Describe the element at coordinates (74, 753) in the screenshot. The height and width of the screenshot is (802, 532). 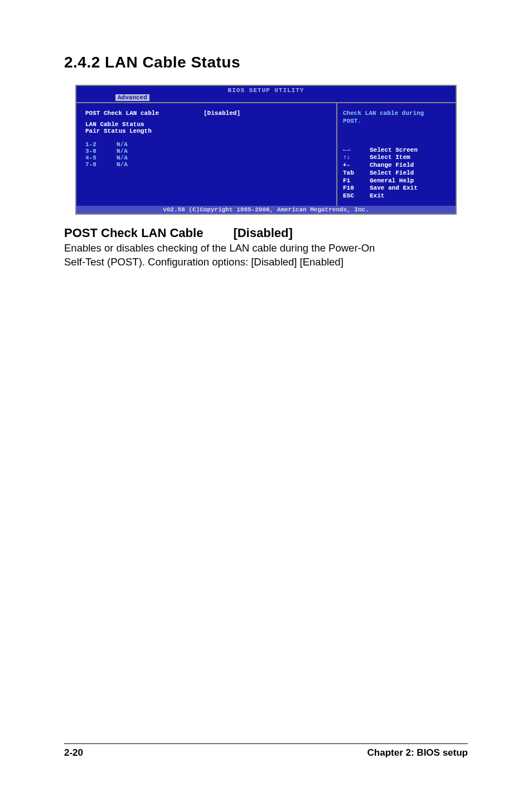
I see `page-number: 2-20` at that location.